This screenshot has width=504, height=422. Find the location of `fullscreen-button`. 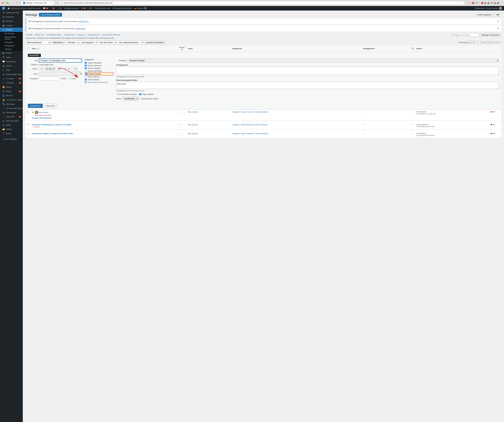

fullscreen-button is located at coordinates (8, 3).